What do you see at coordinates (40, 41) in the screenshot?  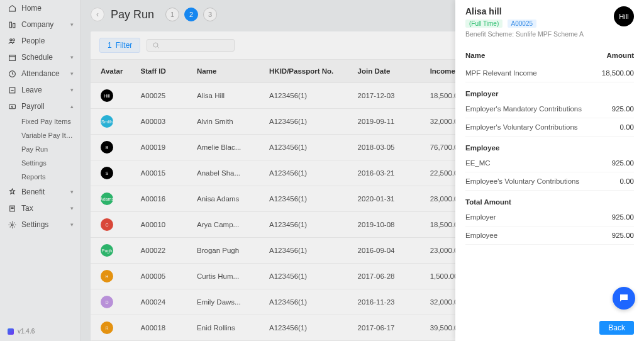 I see `sidebar-item-people: People` at bounding box center [40, 41].